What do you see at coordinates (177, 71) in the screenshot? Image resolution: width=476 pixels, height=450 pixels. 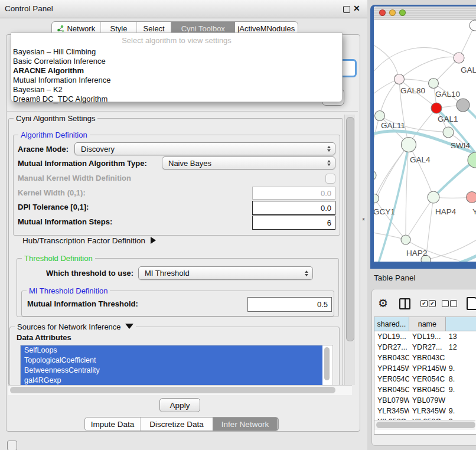 I see `popup-item: ARACNE Algorithm` at bounding box center [177, 71].